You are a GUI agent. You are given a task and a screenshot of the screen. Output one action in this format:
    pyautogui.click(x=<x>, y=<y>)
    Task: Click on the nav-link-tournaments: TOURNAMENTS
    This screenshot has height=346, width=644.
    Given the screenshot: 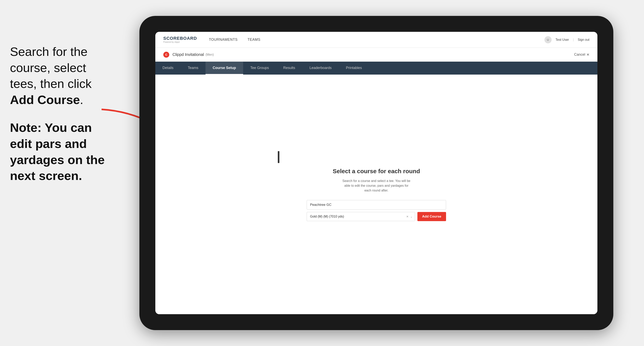 What is the action you would take?
    pyautogui.click(x=223, y=40)
    